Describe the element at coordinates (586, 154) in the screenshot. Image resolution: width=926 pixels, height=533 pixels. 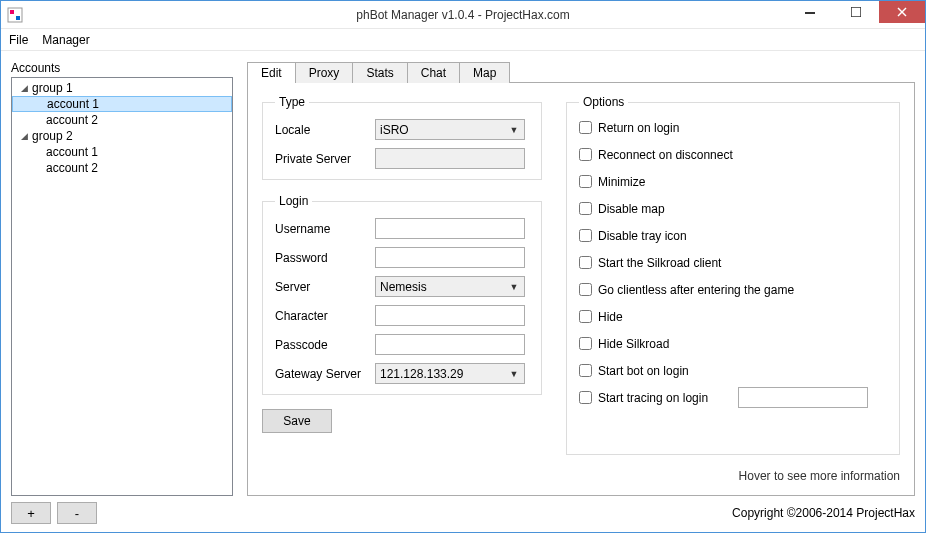
I see `reconnect-checkbox` at that location.